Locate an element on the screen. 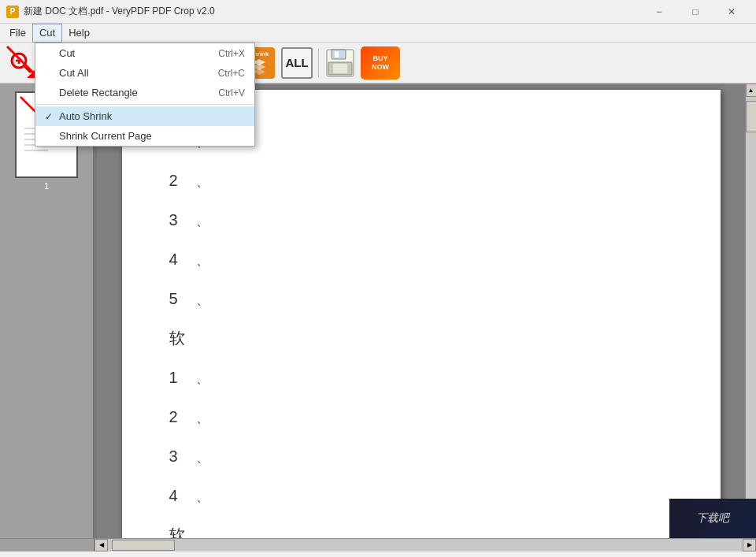  pdf-row-3: 3 、 is located at coordinates (421, 220).